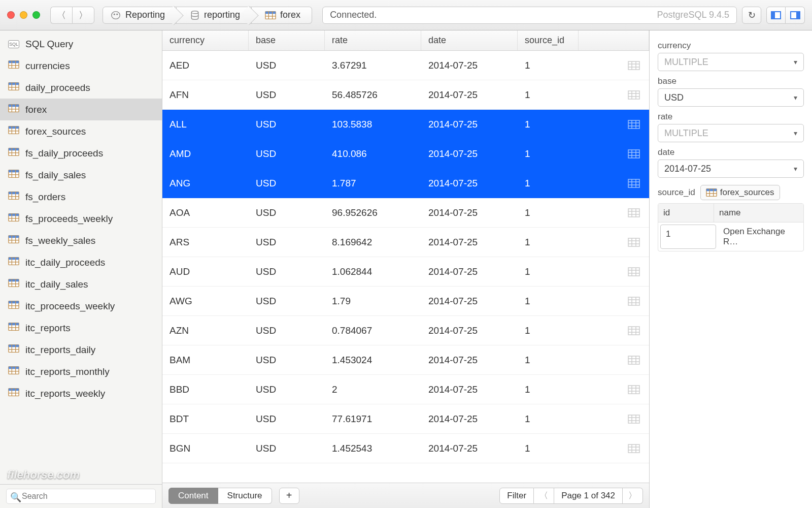 This screenshot has width=812, height=508. What do you see at coordinates (776, 15) in the screenshot?
I see `left-panel-icon` at bounding box center [776, 15].